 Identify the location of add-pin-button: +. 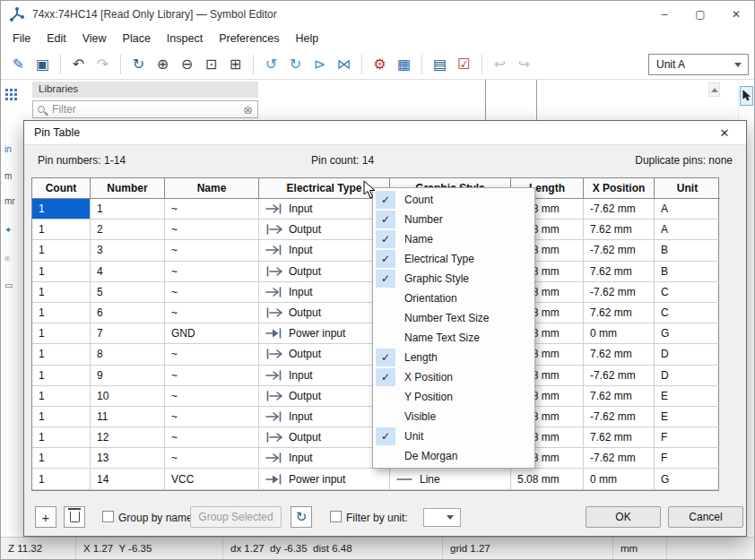
(46, 517).